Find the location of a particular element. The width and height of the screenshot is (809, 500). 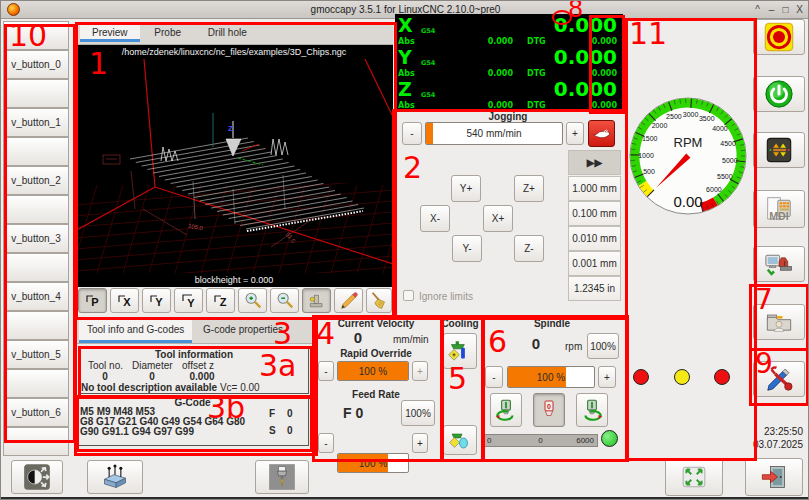

settings-button is located at coordinates (779, 379).